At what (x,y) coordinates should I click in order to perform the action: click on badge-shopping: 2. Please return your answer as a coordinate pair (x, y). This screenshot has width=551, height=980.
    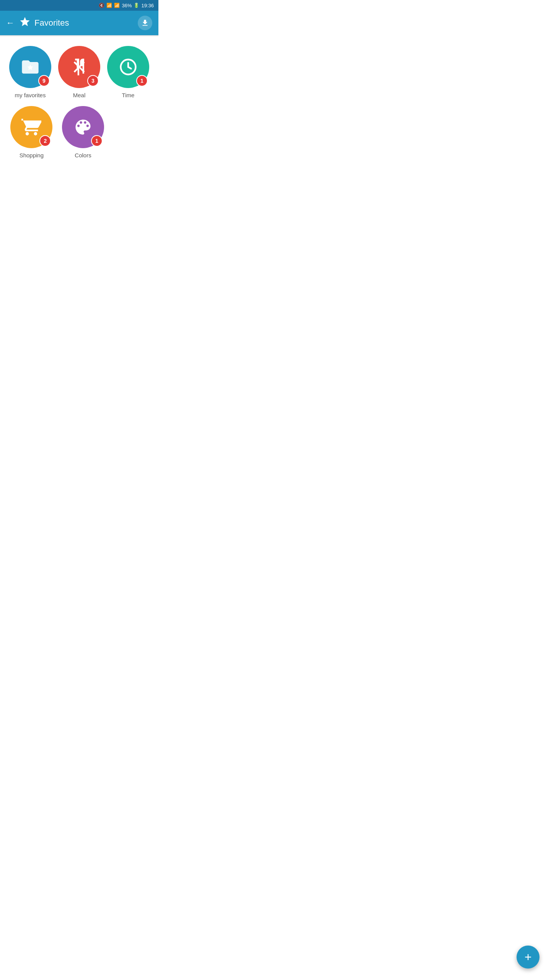
    Looking at the image, I should click on (45, 141).